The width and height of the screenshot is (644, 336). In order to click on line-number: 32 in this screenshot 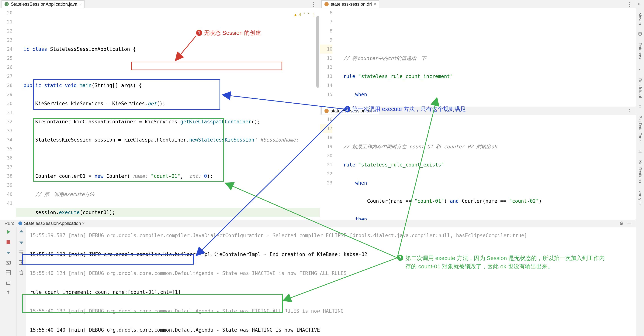, I will do `click(6, 122)`.